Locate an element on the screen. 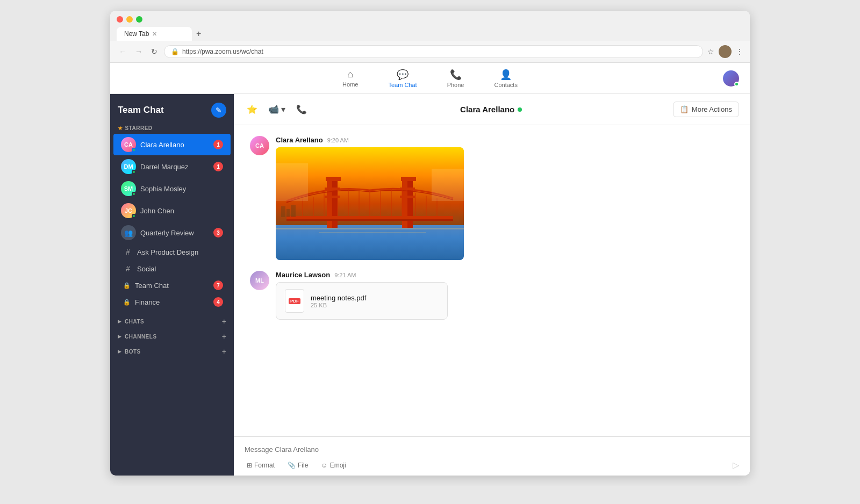 This screenshot has height=504, width=860. send-button: ▷ is located at coordinates (736, 465).